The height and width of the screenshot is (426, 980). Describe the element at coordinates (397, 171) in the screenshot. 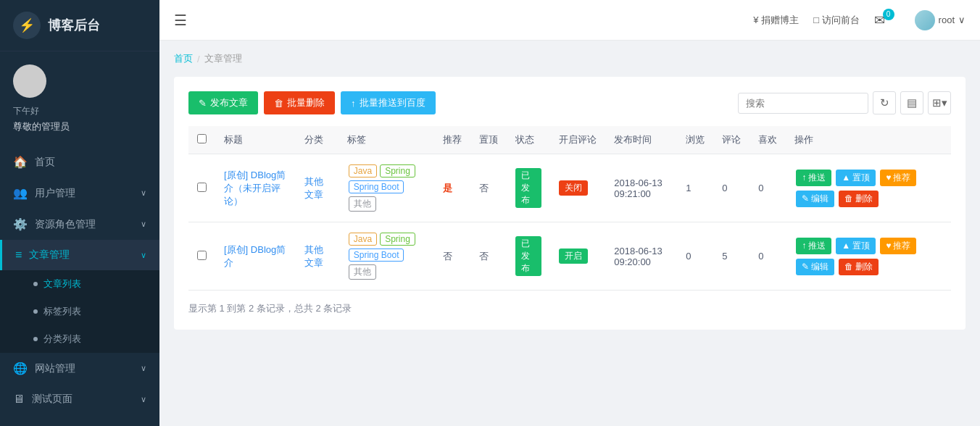

I see `tag: Spring` at that location.